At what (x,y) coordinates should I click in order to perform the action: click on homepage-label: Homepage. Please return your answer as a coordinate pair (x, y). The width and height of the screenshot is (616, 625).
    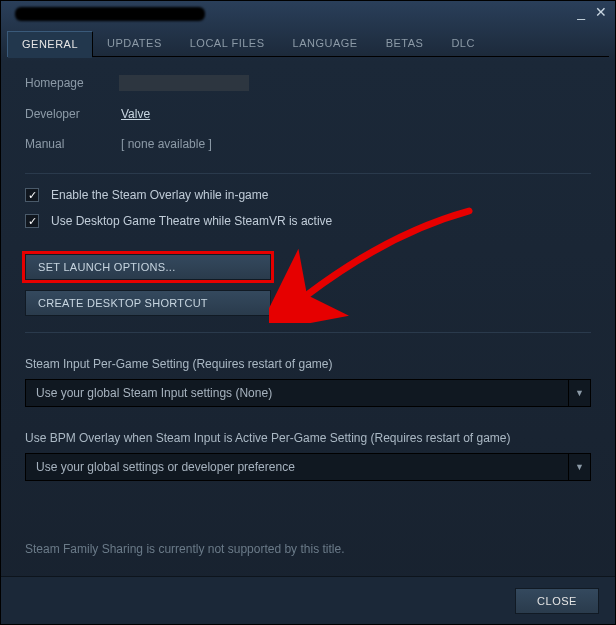
    Looking at the image, I should click on (73, 83).